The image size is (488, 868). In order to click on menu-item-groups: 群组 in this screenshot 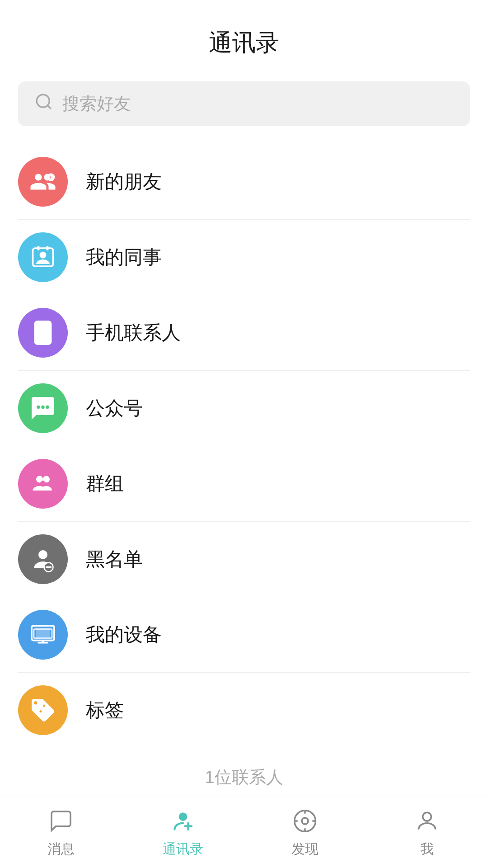, I will do `click(244, 484)`.